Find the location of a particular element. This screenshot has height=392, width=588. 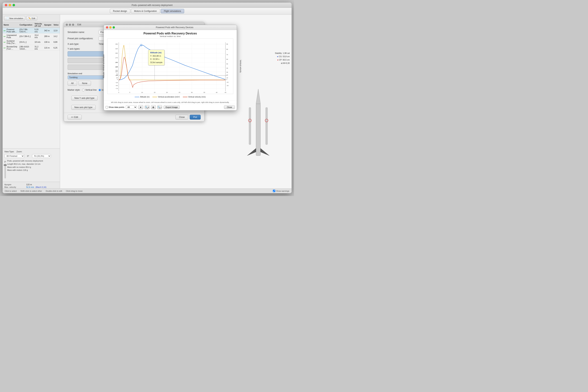

dialog-close-btn is located at coordinates (67, 25).